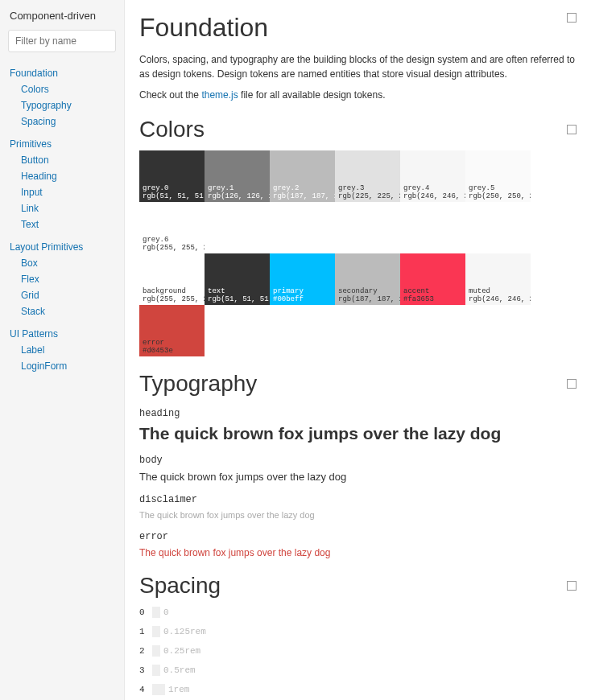  What do you see at coordinates (357, 202) in the screenshot?
I see `swatch-row-greys: grey.0rgb(51, 51, 51)grey.1rgb(126, 126,…` at bounding box center [357, 202].